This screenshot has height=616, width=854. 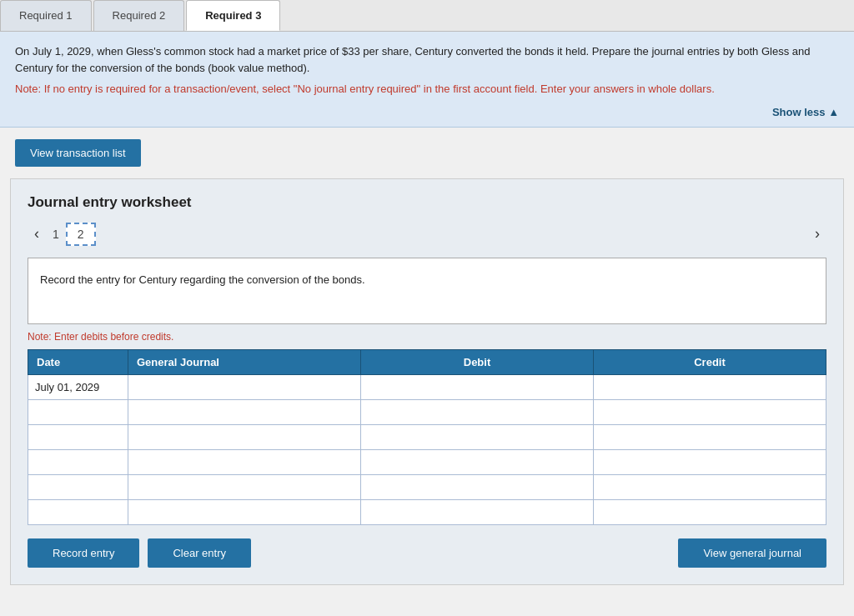 I want to click on row5-debit, so click(x=477, y=487).